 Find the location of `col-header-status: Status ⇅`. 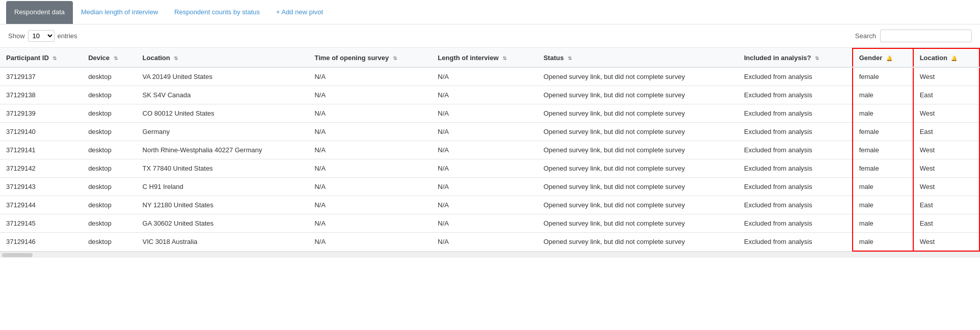

col-header-status: Status ⇅ is located at coordinates (638, 58).